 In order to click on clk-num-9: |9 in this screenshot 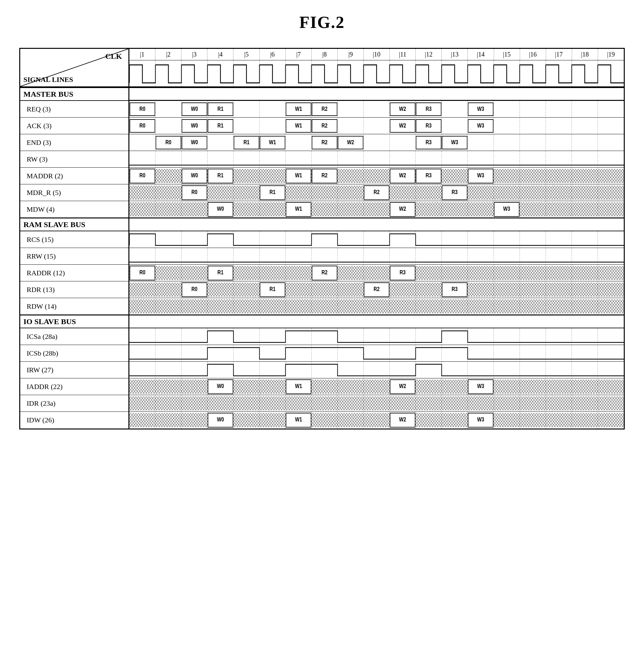, I will do `click(351, 54)`.